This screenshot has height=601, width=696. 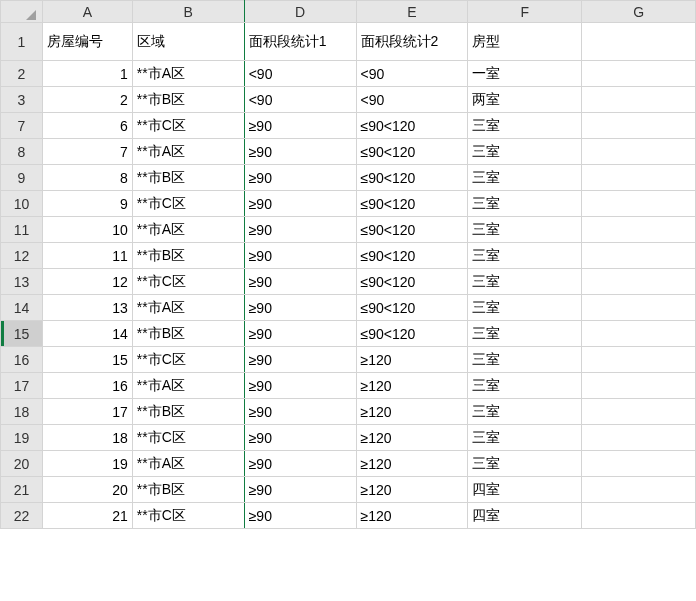 I want to click on row-header: 12, so click(x=22, y=256).